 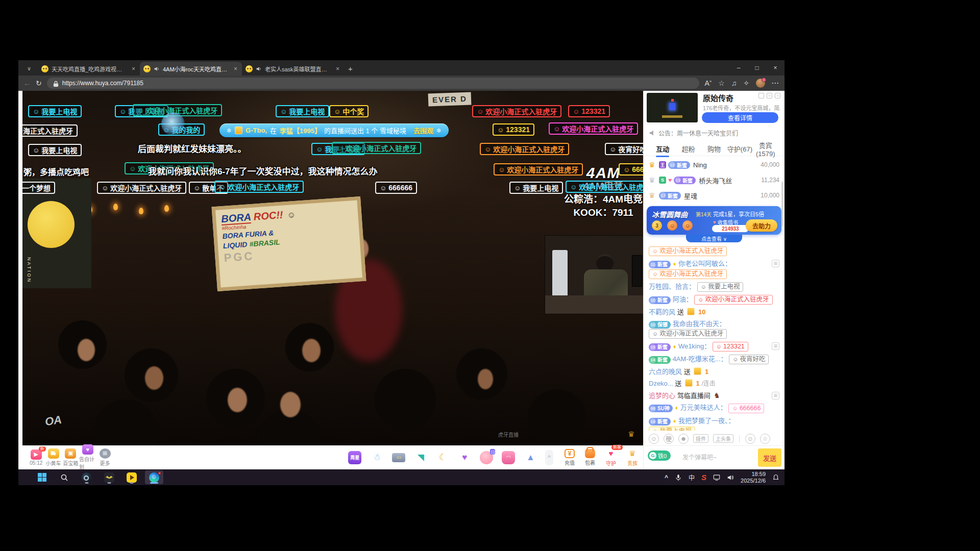 What do you see at coordinates (740, 149) in the screenshot?
I see `tab-guard: 守护(67)` at bounding box center [740, 149].